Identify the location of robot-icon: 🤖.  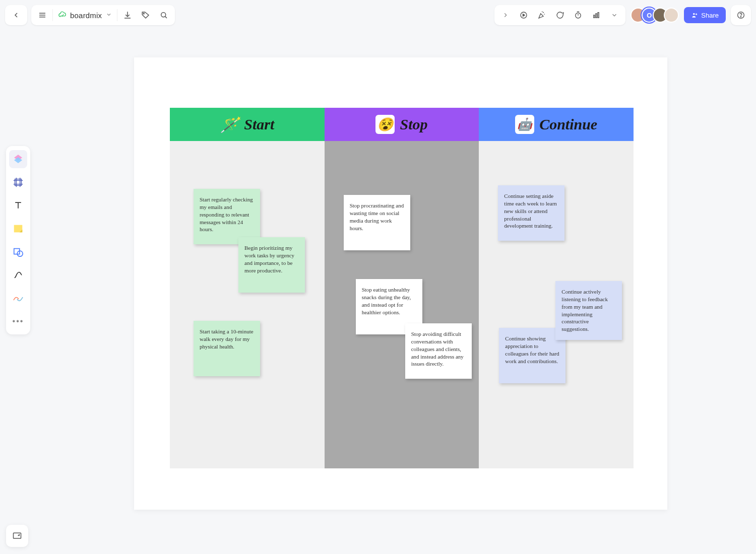
(525, 124).